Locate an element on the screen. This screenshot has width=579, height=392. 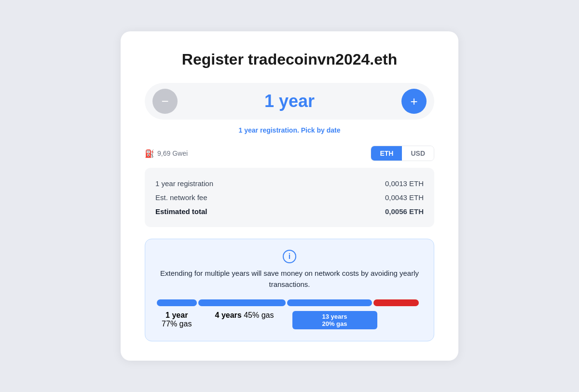
cost-row-registration: 1 year registration 0,0013 ETH is located at coordinates (290, 183).